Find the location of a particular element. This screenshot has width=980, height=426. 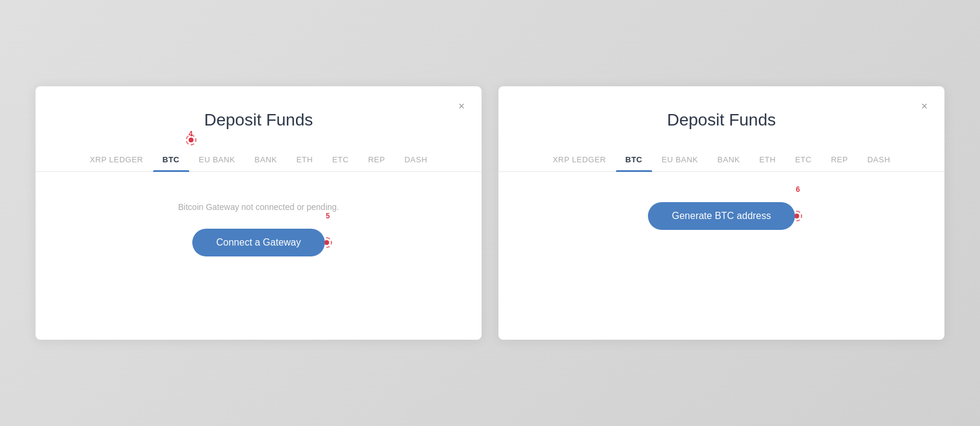

right-panel-body: 6 Generate BTC address is located at coordinates (721, 213).